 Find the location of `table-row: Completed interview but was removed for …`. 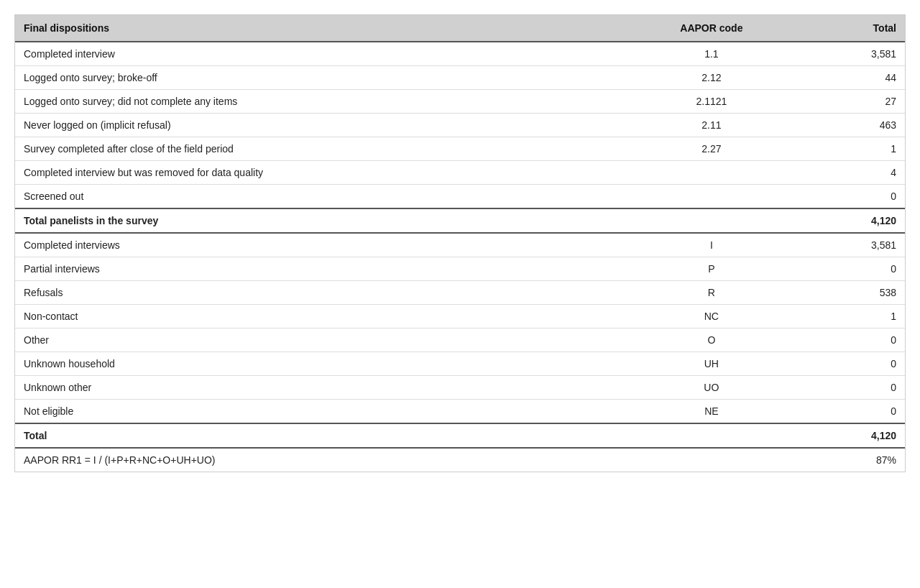

table-row: Completed interview but was removed for … is located at coordinates (460, 173).